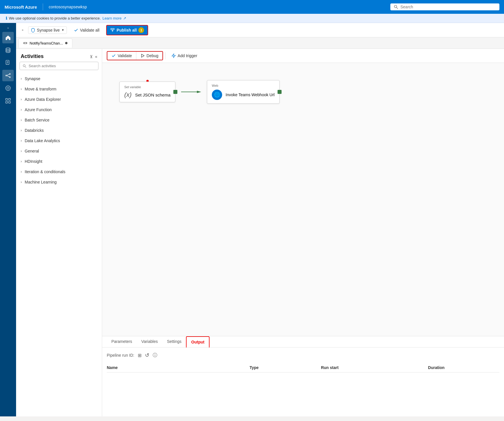 Image resolution: width=504 pixels, height=421 pixels. Describe the element at coordinates (243, 86) in the screenshot. I see `node2-header: Web` at that location.